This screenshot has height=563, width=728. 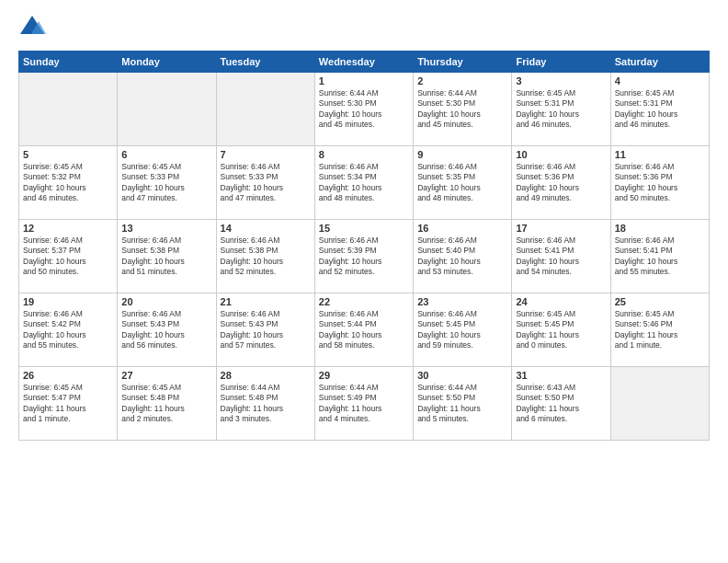 I want to click on day-number: 4, so click(x=660, y=81).